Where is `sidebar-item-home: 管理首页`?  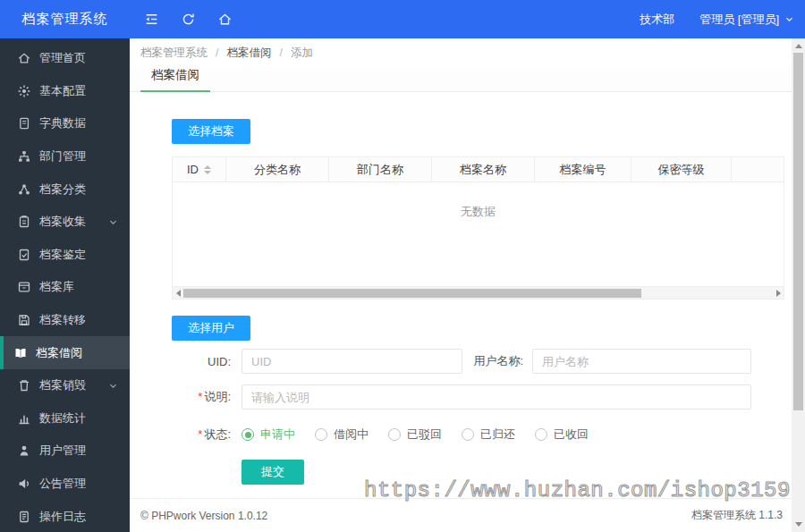
sidebar-item-home: 管理首页 is located at coordinates (64, 59).